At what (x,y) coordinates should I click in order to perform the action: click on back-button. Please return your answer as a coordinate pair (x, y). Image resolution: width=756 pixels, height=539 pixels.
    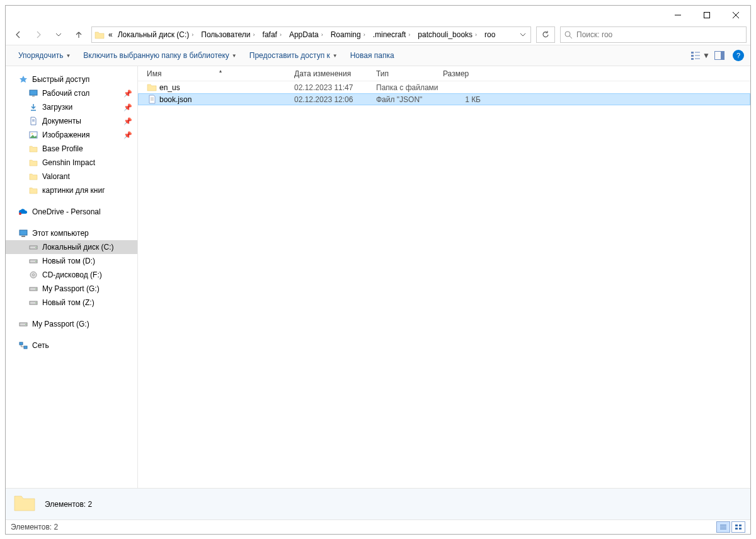
    Looking at the image, I should click on (18, 35).